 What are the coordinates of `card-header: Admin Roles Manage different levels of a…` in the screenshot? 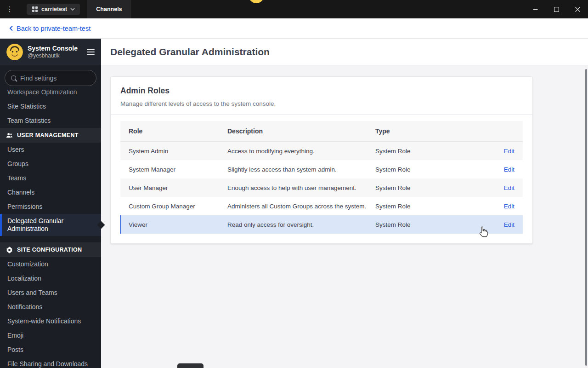 It's located at (322, 96).